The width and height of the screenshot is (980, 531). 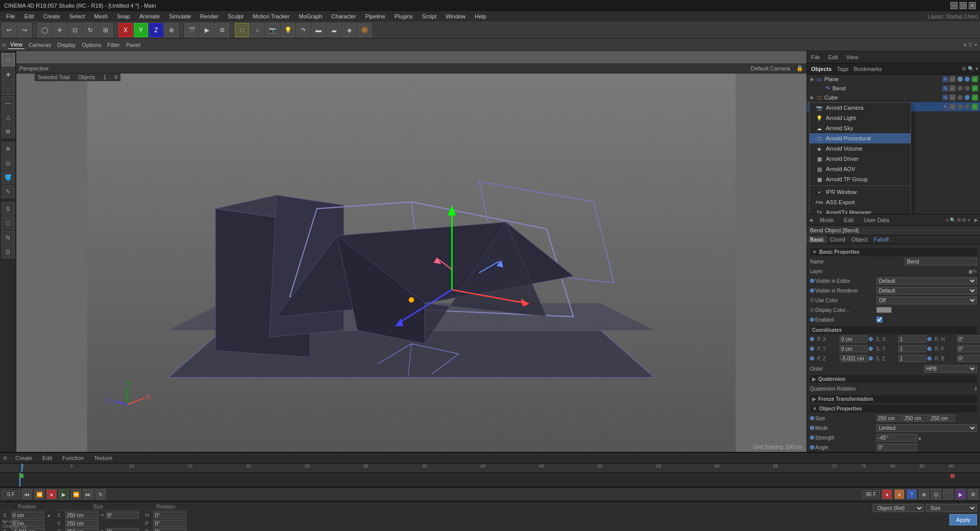 I want to click on material-button: ◈, so click(x=349, y=30).